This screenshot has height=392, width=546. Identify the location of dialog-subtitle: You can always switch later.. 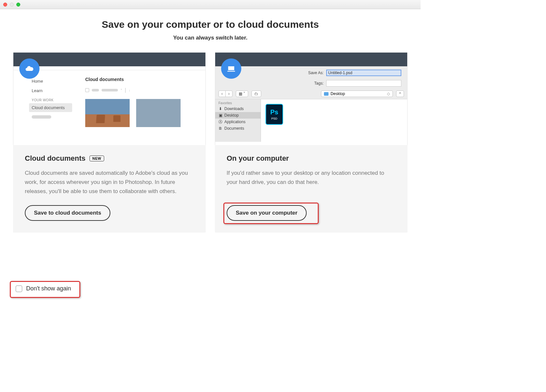
(210, 38).